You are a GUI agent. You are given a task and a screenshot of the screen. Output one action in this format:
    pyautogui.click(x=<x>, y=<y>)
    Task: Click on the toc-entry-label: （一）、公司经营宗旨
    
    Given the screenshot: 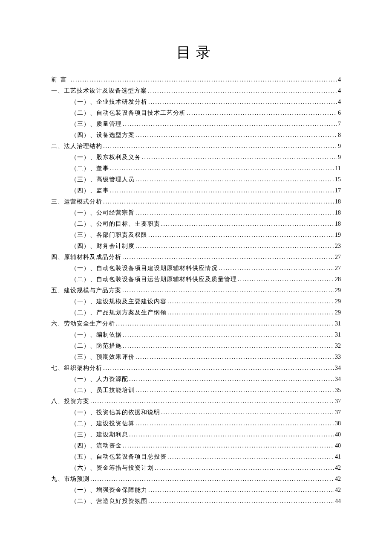 What is the action you would take?
    pyautogui.click(x=103, y=213)
    